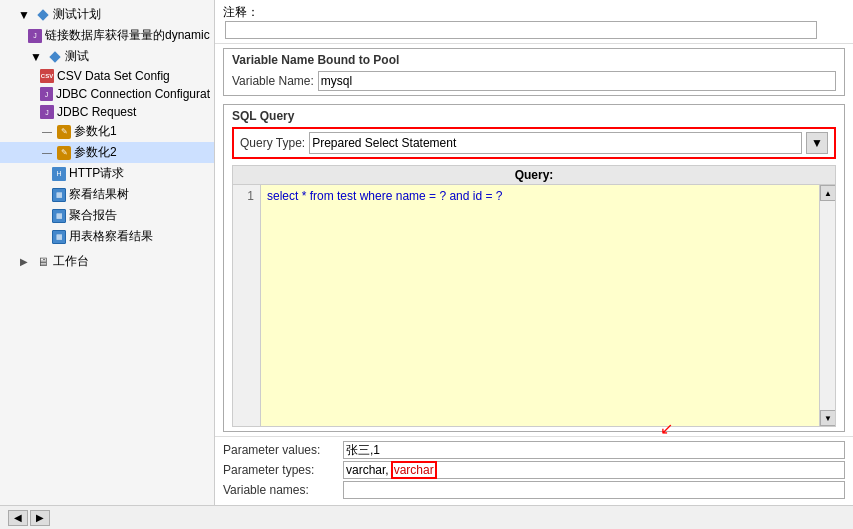  I want to click on param-values-label: Parameter values:, so click(283, 450).